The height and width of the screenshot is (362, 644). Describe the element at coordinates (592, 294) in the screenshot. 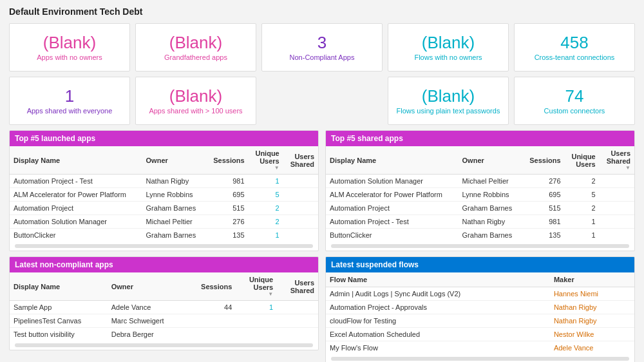

I see `cell-maker: Hannes Niemi` at that location.